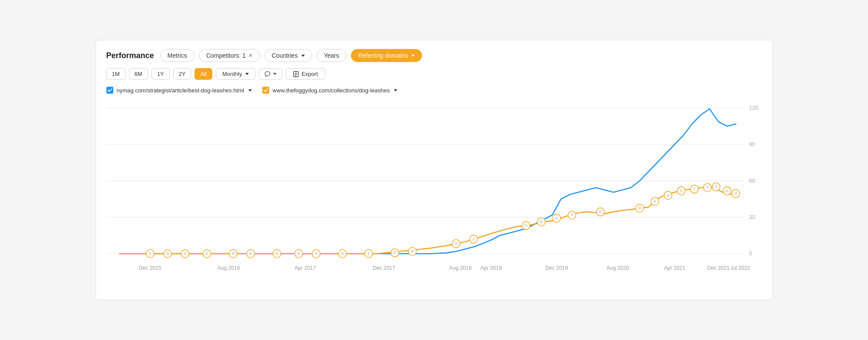 Image resolution: width=868 pixels, height=340 pixels. What do you see at coordinates (139, 74) in the screenshot?
I see `time-6m-button: 6M` at bounding box center [139, 74].